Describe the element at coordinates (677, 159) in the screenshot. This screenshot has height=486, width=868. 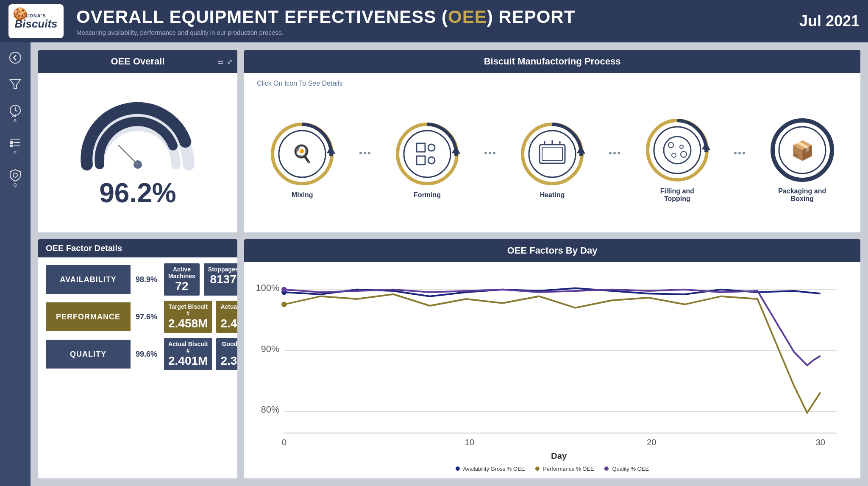
I see `process-step-filling: Filling and Topping` at that location.